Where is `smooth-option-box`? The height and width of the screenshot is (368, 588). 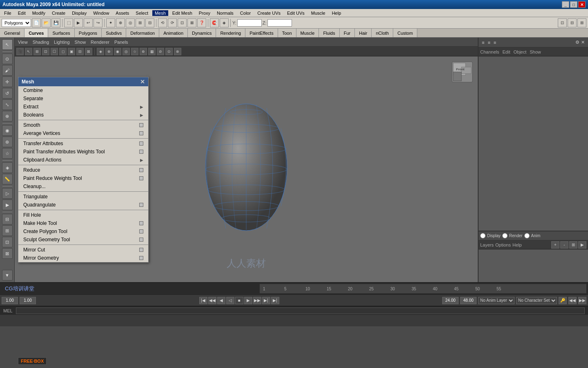
smooth-option-box is located at coordinates (141, 125).